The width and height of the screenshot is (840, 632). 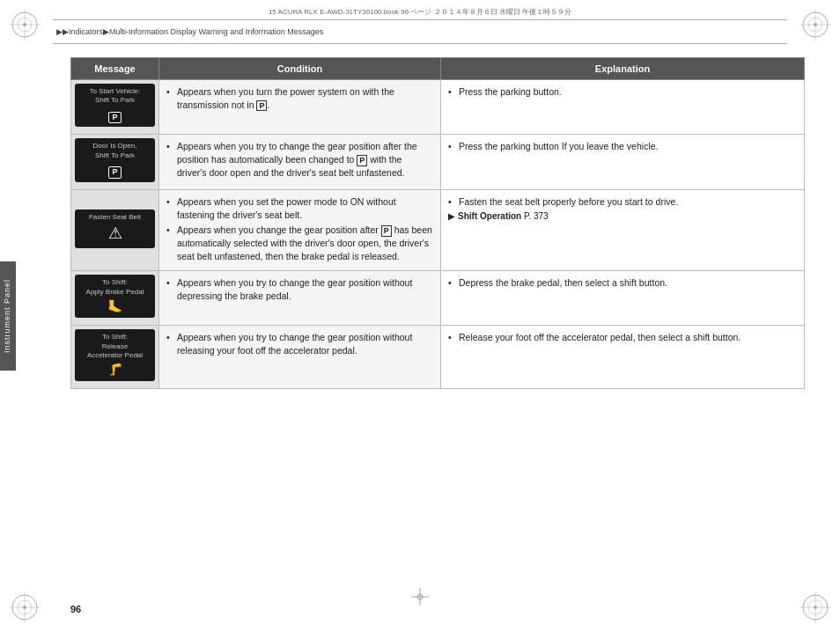 I want to click on explanation-list-5: Release your foot off the accelerator pe…, so click(x=623, y=338).